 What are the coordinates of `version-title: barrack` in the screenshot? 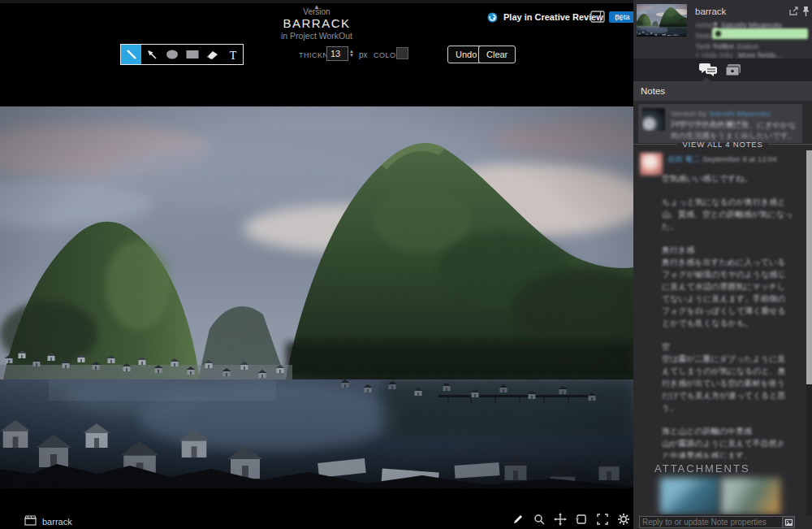 It's located at (710, 11).